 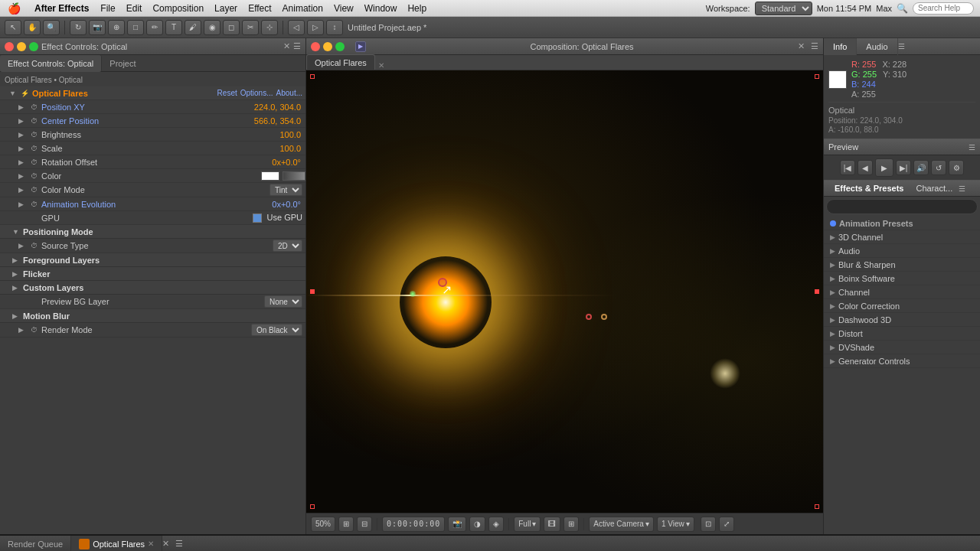 What do you see at coordinates (478, 524) in the screenshot?
I see `color-channels-icon: ◑` at bounding box center [478, 524].